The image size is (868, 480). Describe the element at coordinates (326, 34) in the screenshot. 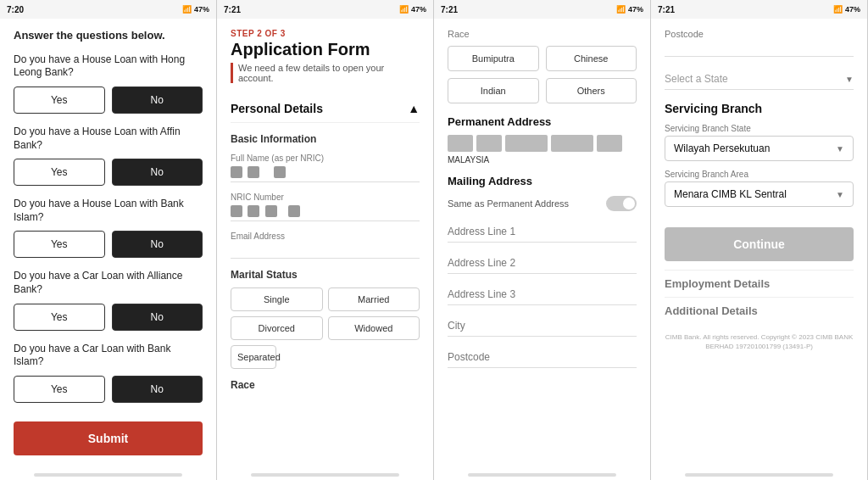

I see `step-label: STEP 2 OF 3` at that location.